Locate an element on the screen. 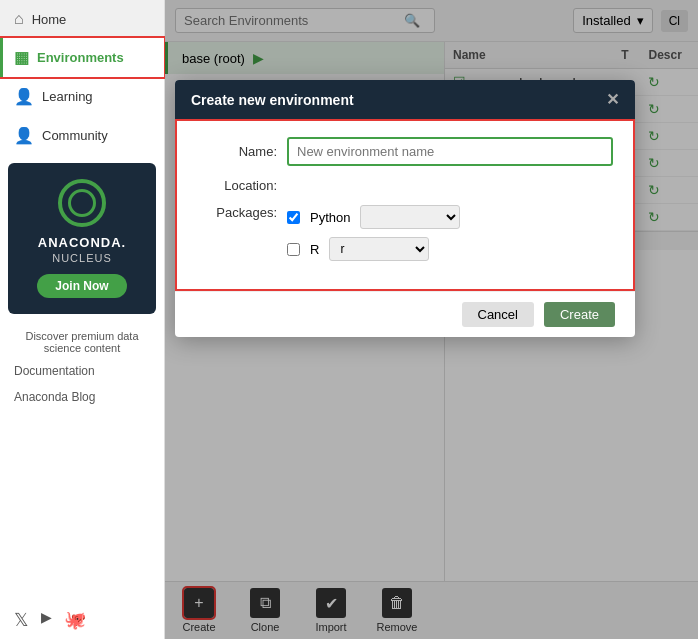 This screenshot has width=698, height=639. packages-label: Packages: is located at coordinates (237, 212).